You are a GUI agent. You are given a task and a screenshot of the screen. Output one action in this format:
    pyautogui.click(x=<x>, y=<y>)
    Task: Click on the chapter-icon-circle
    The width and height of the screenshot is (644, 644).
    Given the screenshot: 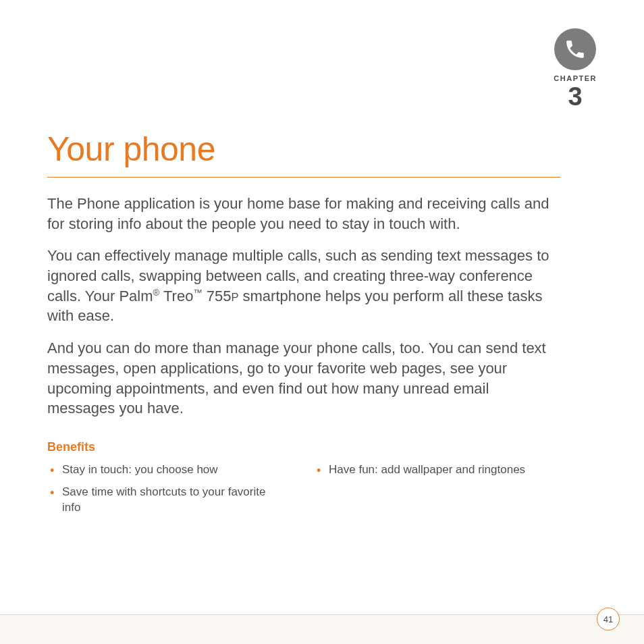 What is the action you would take?
    pyautogui.click(x=575, y=49)
    